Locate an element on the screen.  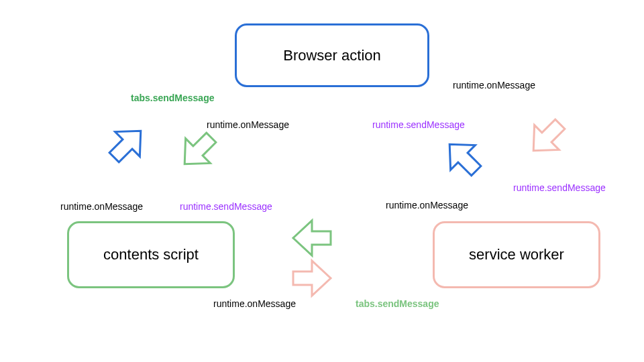
label-runtime-on-topright: runtime.onMessage is located at coordinates (494, 85).